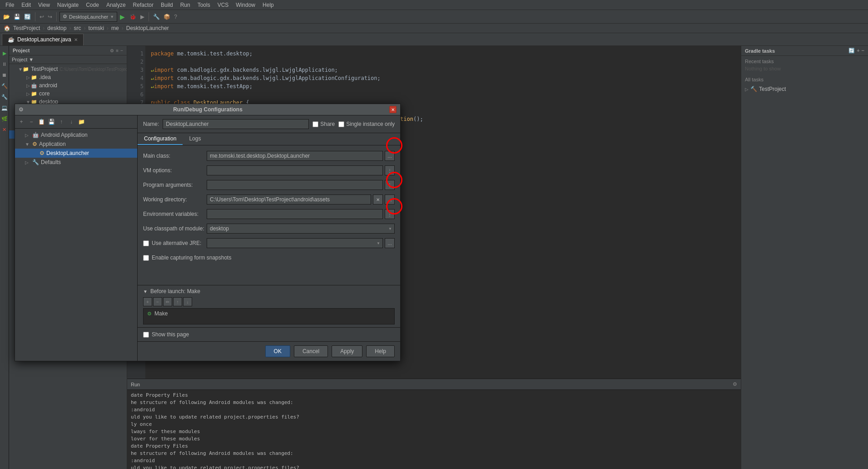 The height and width of the screenshot is (469, 868). What do you see at coordinates (390, 156) in the screenshot?
I see `mainclass-browse-button: …` at bounding box center [390, 156].